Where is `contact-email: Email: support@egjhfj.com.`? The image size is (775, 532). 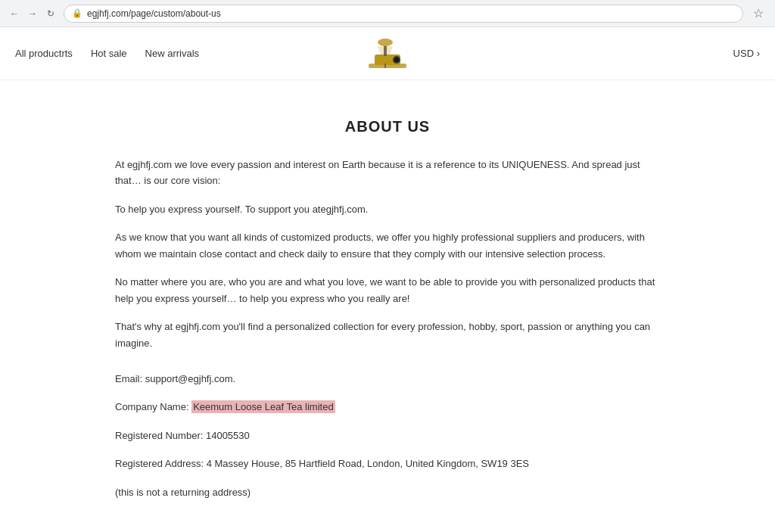 contact-email: Email: support@egjhfj.com. is located at coordinates (388, 378).